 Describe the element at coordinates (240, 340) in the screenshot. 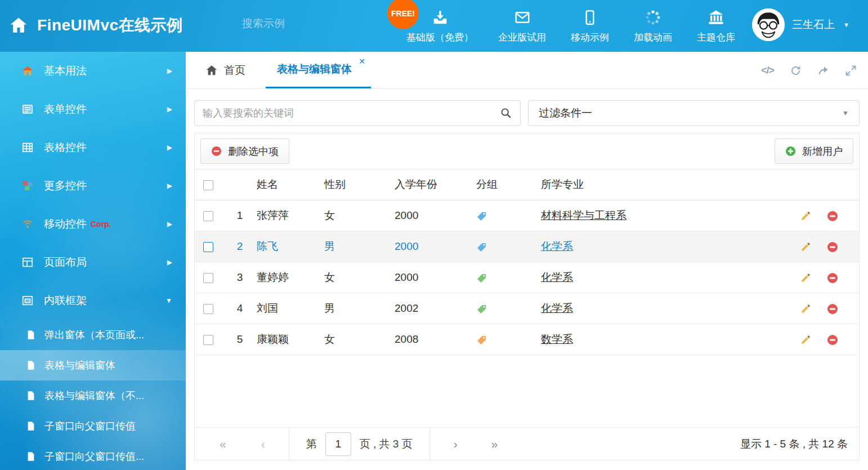

I see `cell-index: 5` at that location.